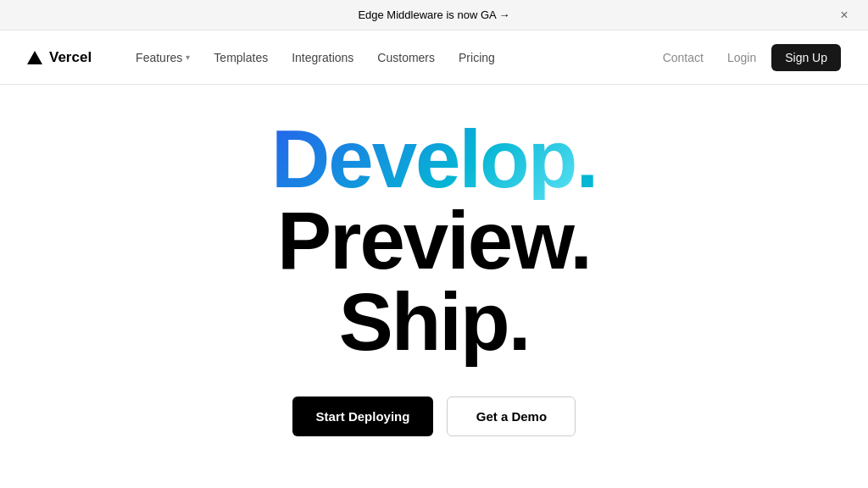  I want to click on nav-item-features: Features ▾, so click(163, 58).